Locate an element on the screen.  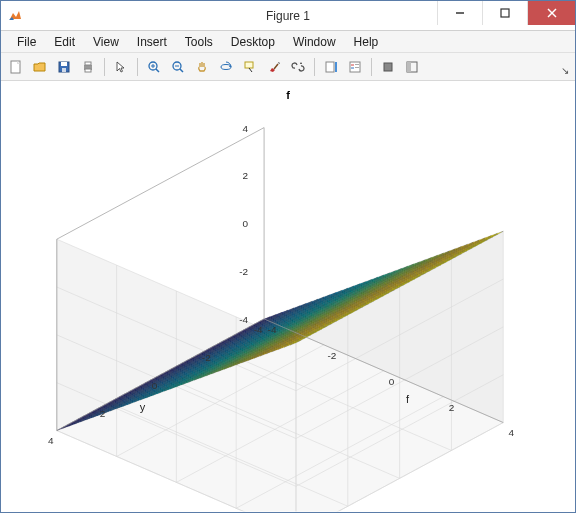
menu-help: Help is located at coordinates (366, 42).